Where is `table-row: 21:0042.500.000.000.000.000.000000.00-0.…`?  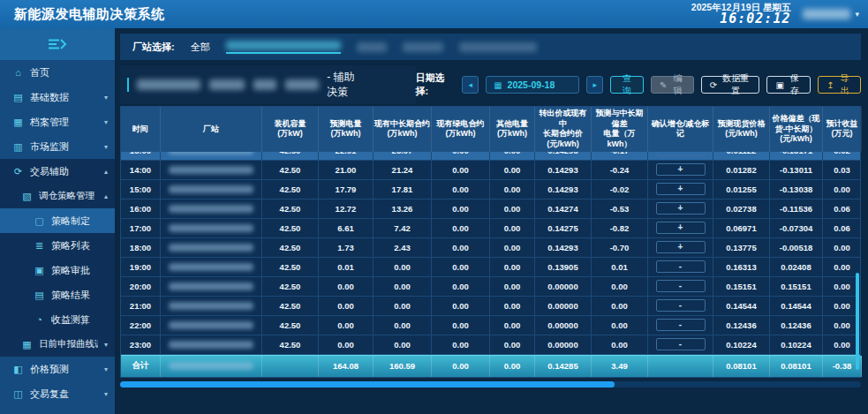 table-row: 21:0042.500.000.000.000.000.000000.00-0.… is located at coordinates (491, 306).